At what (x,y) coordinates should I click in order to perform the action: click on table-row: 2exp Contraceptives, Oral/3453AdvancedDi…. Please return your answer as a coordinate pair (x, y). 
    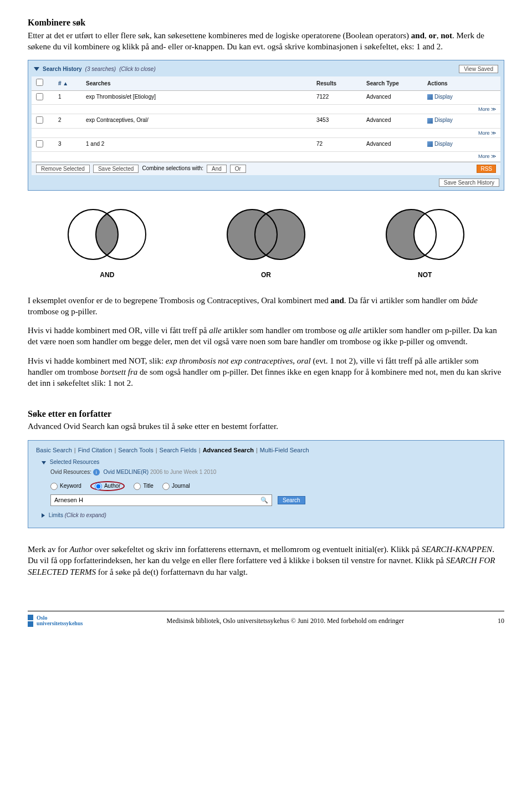
    Looking at the image, I should click on (266, 121).